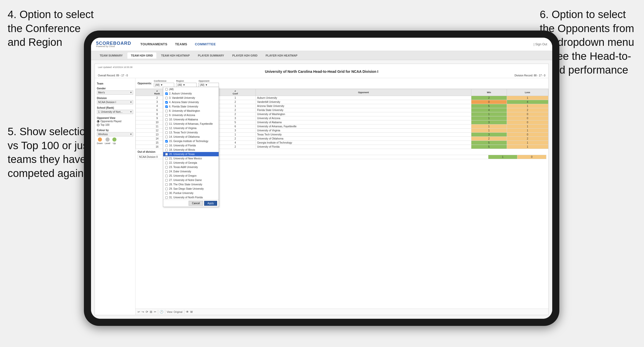 Image resolution: width=644 pixels, height=347 pixels. What do you see at coordinates (162, 312) in the screenshot?
I see `clock-icon: 🕐` at bounding box center [162, 312].